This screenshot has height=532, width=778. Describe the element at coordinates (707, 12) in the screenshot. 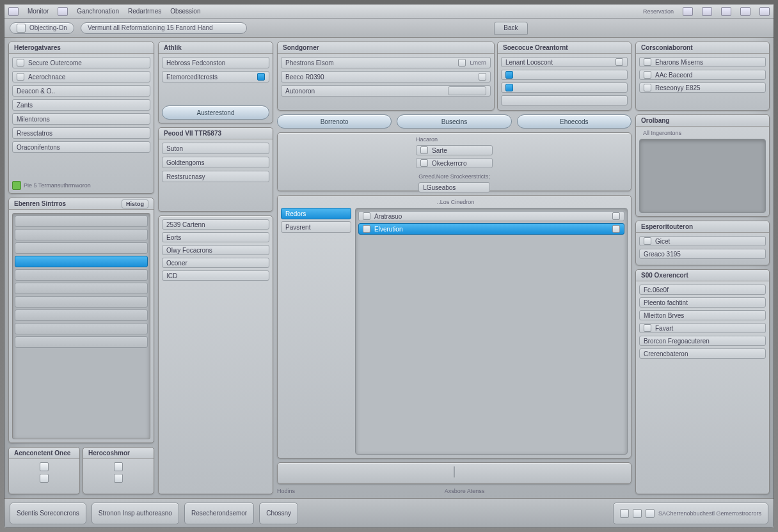

I see `tool-icon-b` at that location.